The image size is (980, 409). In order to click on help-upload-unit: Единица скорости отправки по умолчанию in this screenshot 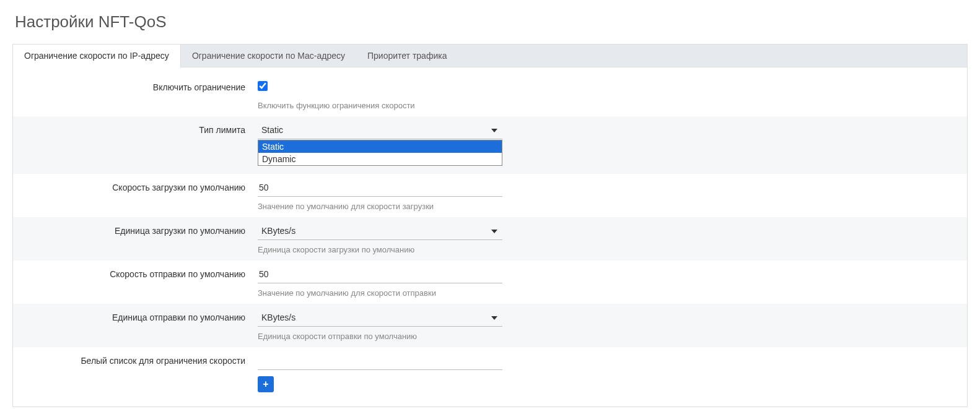, I will do `click(490, 339)`.